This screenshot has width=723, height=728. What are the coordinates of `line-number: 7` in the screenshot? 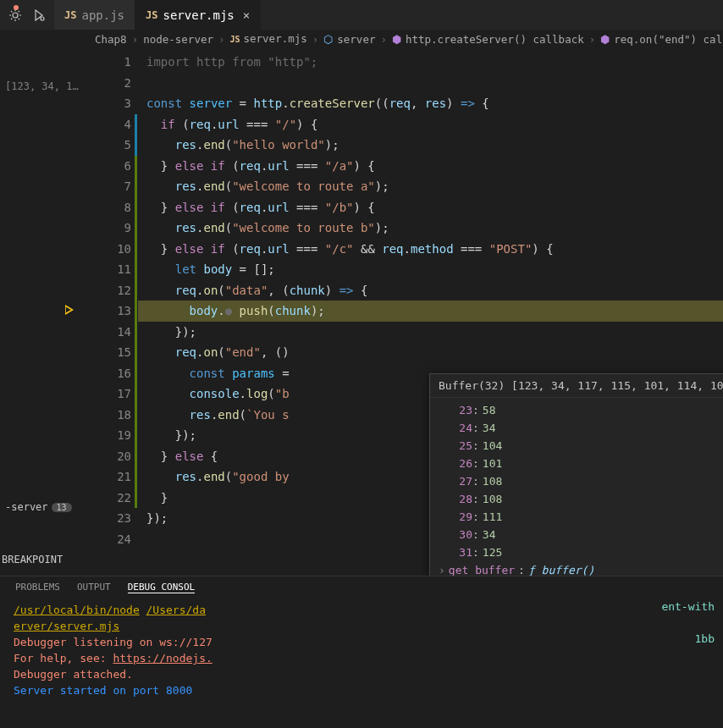 It's located at (114, 186).